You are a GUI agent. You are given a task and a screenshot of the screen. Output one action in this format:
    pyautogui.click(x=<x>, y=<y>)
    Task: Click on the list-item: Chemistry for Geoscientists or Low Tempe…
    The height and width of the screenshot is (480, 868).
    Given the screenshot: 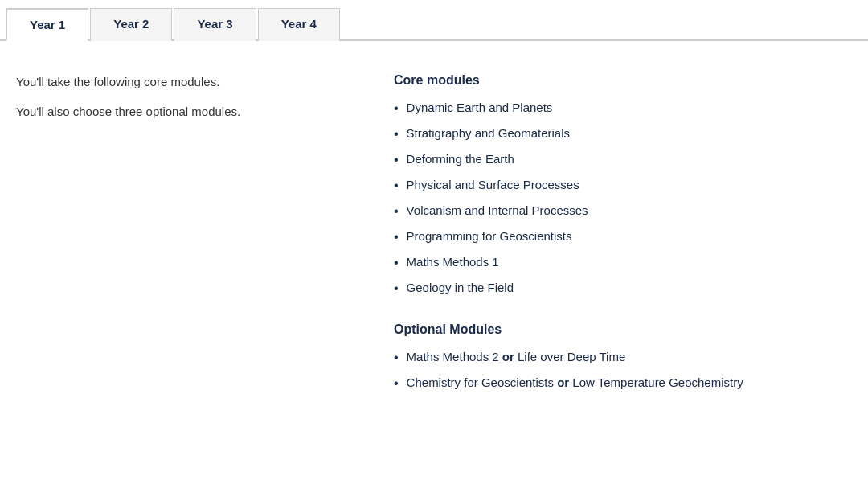 What is the action you would take?
    pyautogui.click(x=623, y=384)
    